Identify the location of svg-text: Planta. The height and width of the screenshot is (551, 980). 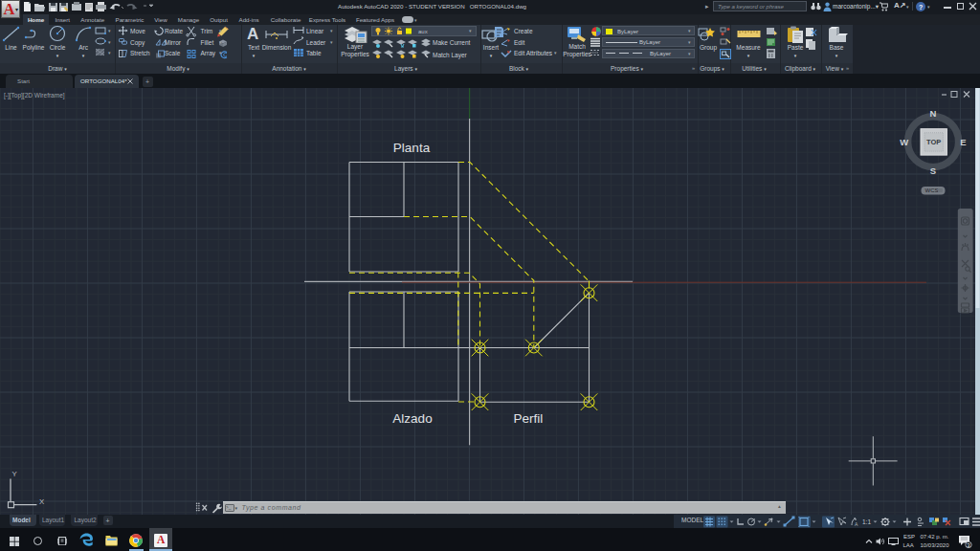
(412, 147).